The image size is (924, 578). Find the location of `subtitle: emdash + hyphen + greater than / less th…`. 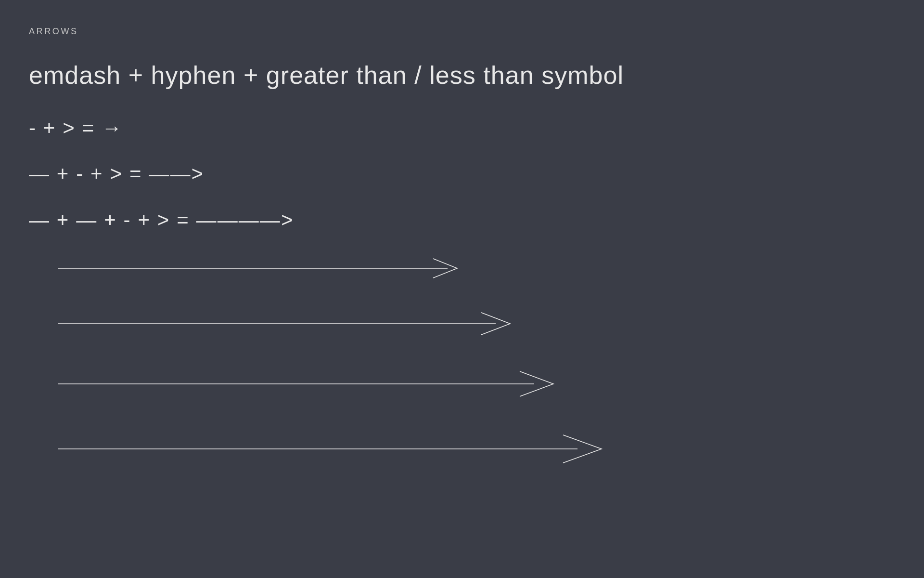

subtitle: emdash + hyphen + greater than / less th… is located at coordinates (462, 75).